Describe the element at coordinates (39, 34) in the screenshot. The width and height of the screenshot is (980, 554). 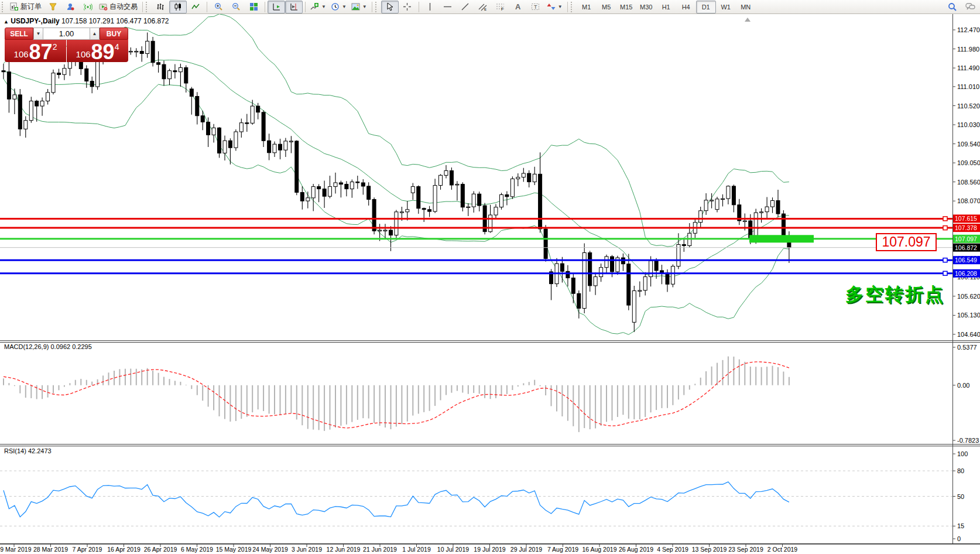
I see `volume-decrease-button: ▼` at that location.